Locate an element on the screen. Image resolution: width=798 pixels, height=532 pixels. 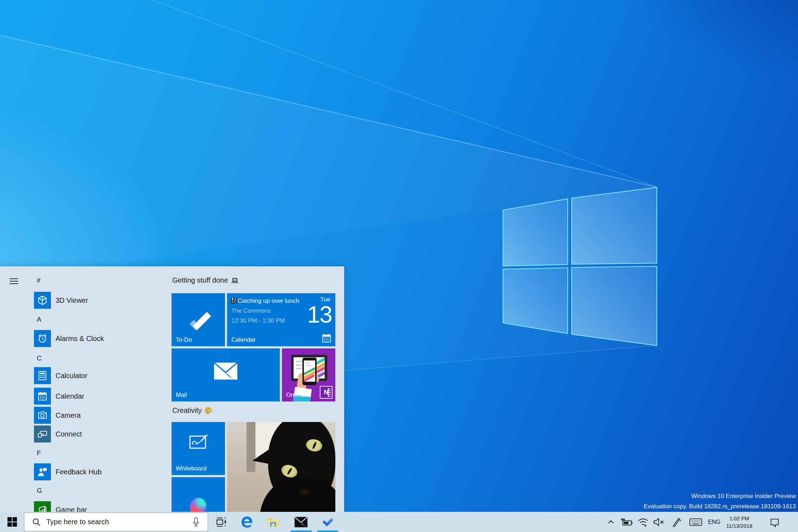
group-title: Getting stuff done is located at coordinates (200, 280).